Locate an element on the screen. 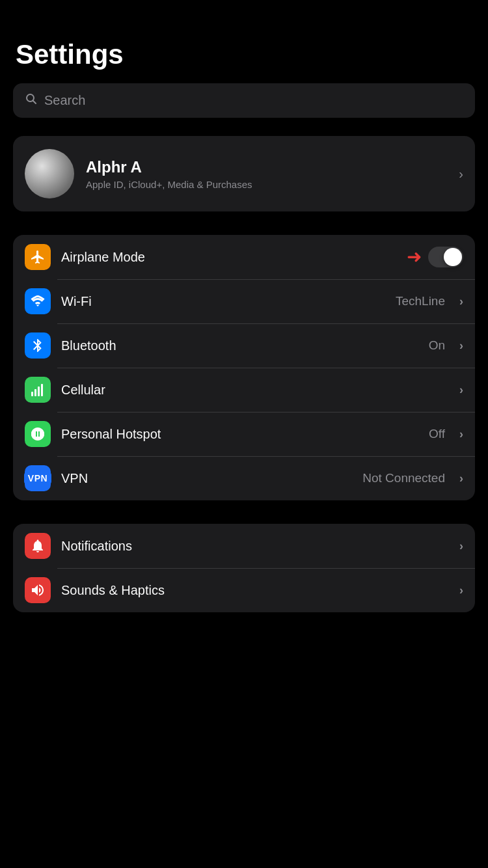  settings-row-notifications: Notifications › is located at coordinates (244, 546).